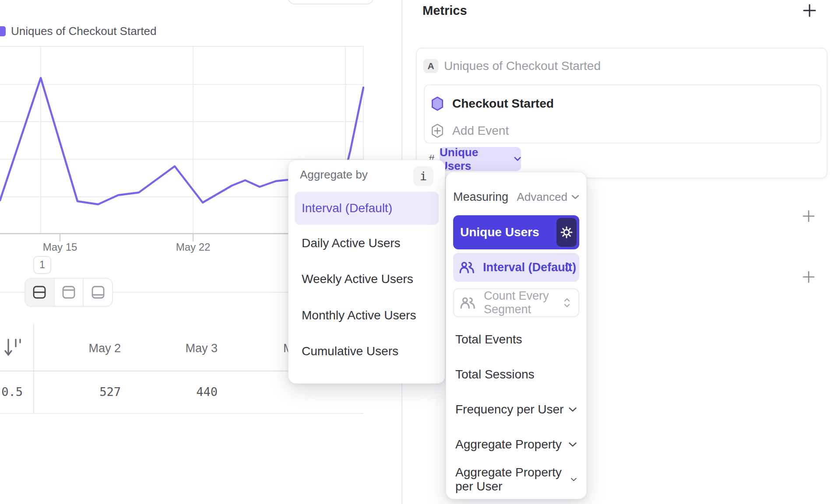 The width and height of the screenshot is (831, 504). What do you see at coordinates (445, 10) in the screenshot?
I see `metrics-panel-title: Metrics` at bounding box center [445, 10].